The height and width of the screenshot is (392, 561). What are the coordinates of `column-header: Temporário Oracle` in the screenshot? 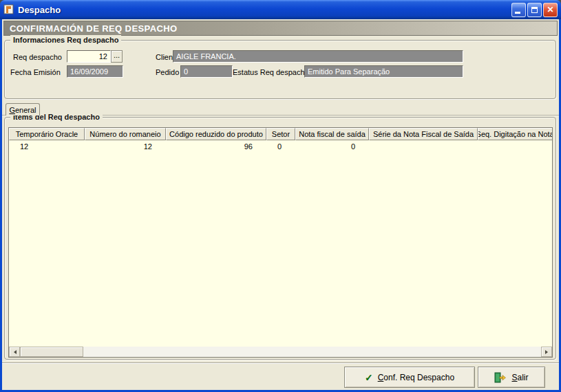 It's located at (47, 134).